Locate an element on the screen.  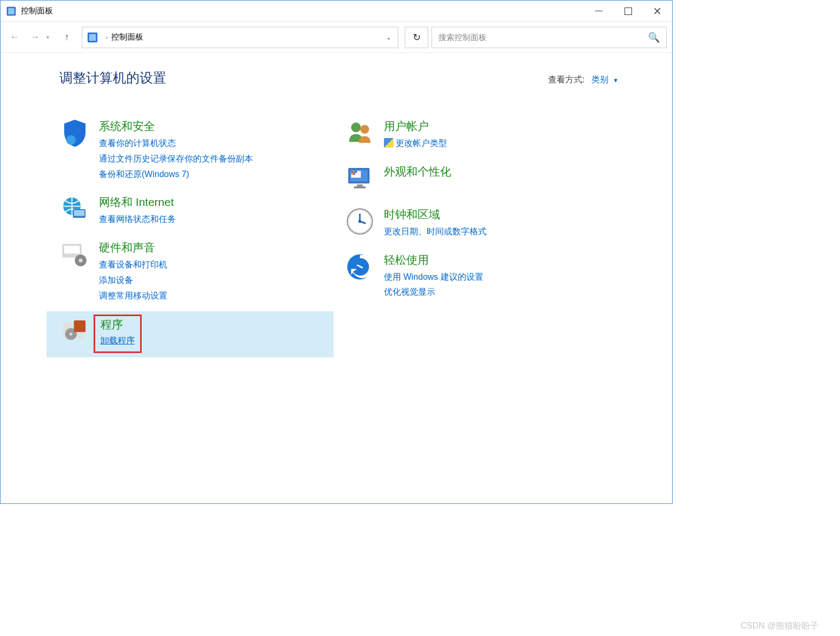
category-link: 通过文件历史记录保存你的文件备份副本 is located at coordinates (176, 159).